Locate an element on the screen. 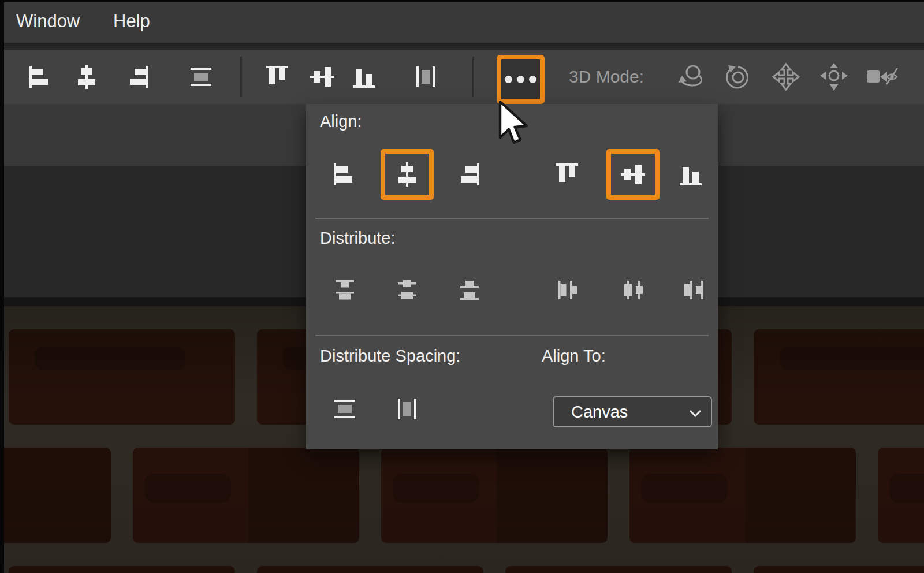 The image size is (924, 573). distribute-horizontal-centers-icon is located at coordinates (634, 290).